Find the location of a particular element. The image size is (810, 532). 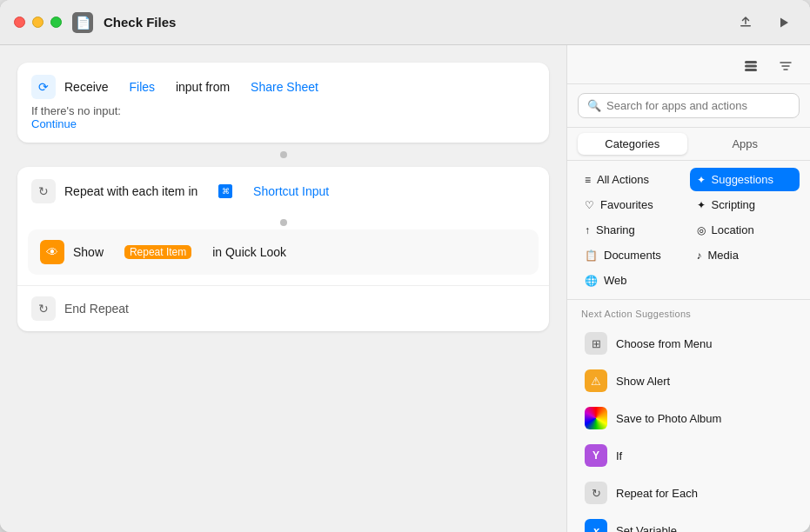

set-variable-icon: x is located at coordinates (596, 525).